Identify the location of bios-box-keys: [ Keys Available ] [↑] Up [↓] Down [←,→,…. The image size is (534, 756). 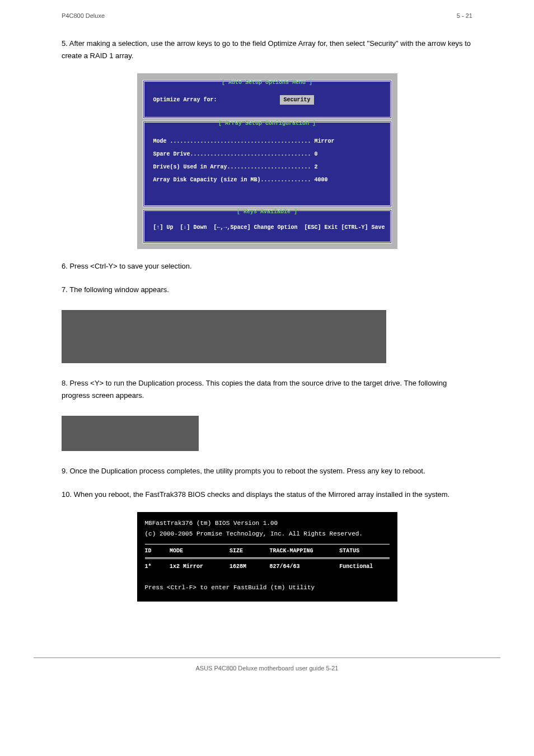
(268, 226).